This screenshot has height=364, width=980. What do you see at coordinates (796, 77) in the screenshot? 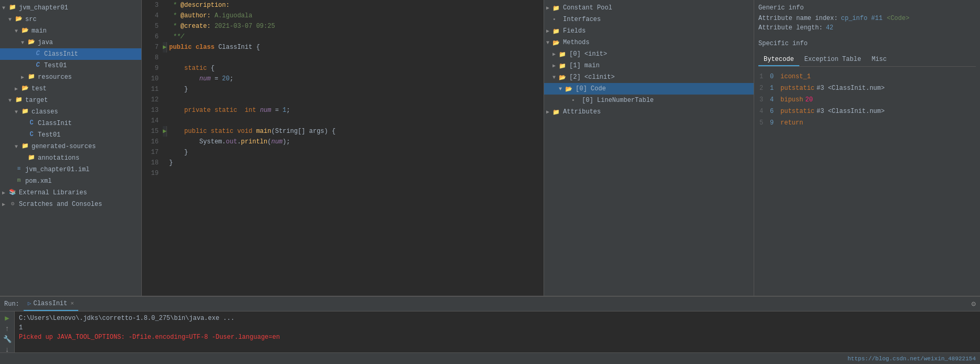
I see `bc-instr-1: iconst_1` at bounding box center [796, 77].